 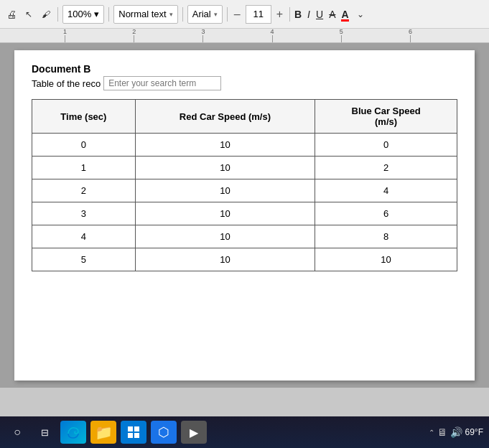 I want to click on cell-blue-speed: 0, so click(x=386, y=145).